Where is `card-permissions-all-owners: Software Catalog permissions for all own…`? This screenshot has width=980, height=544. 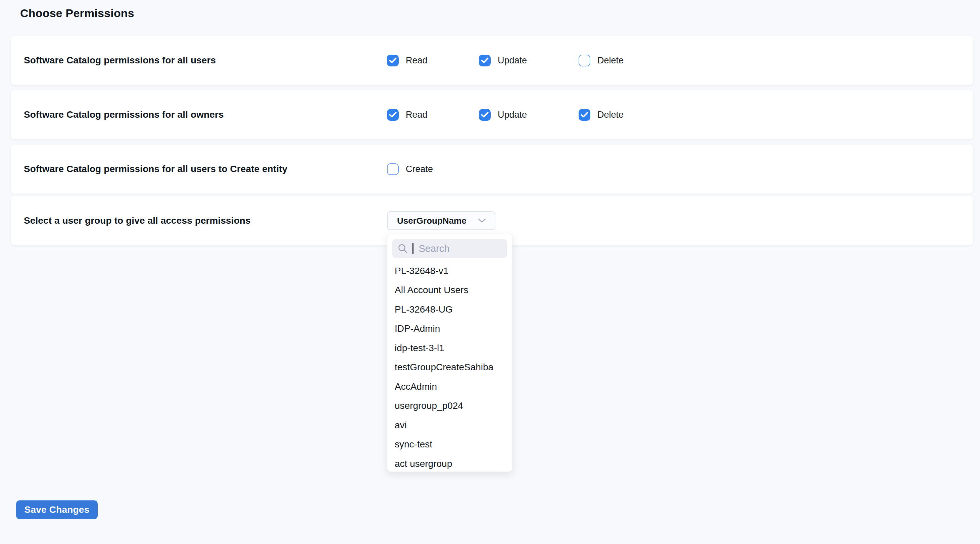
card-permissions-all-owners: Software Catalog permissions for all own… is located at coordinates (492, 115).